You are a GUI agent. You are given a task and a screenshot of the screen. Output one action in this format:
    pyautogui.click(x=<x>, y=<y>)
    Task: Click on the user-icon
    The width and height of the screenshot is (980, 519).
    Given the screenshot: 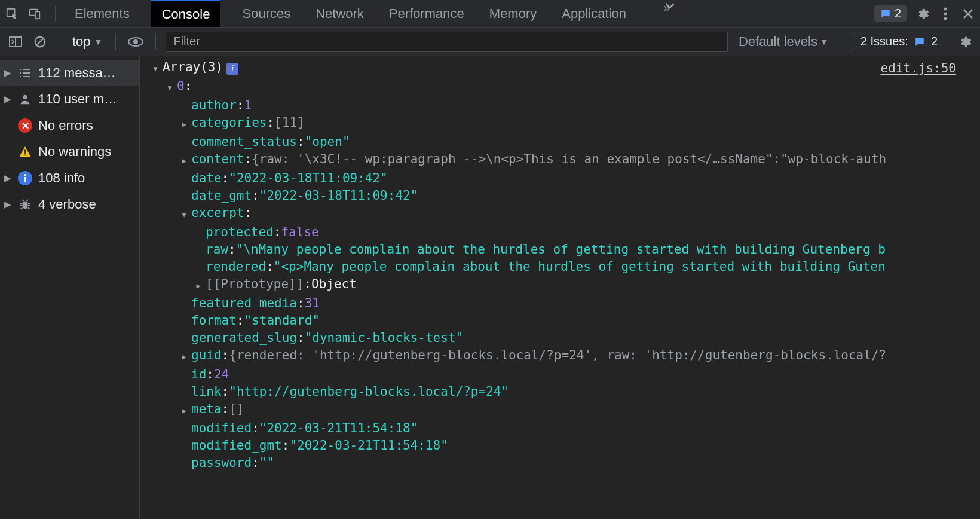 What is the action you would take?
    pyautogui.click(x=25, y=99)
    